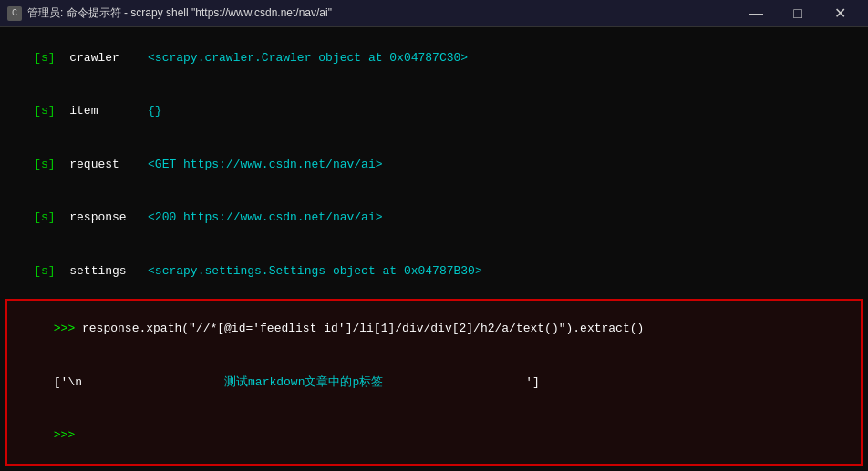 The image size is (868, 471). Describe the element at coordinates (756, 14) in the screenshot. I see `minimize-button: —` at that location.